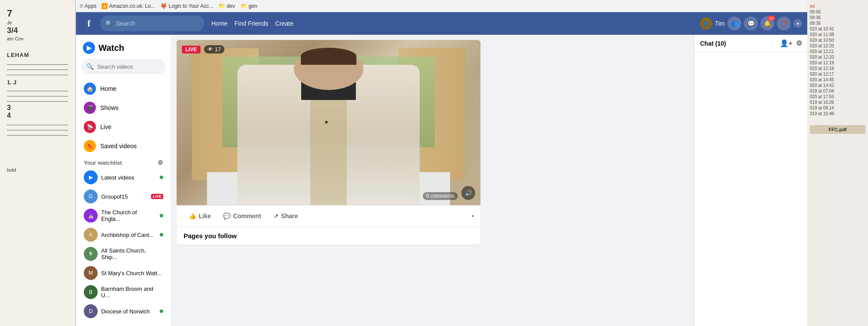  What do you see at coordinates (227, 216) in the screenshot?
I see `comment-icon: 💬` at bounding box center [227, 216].